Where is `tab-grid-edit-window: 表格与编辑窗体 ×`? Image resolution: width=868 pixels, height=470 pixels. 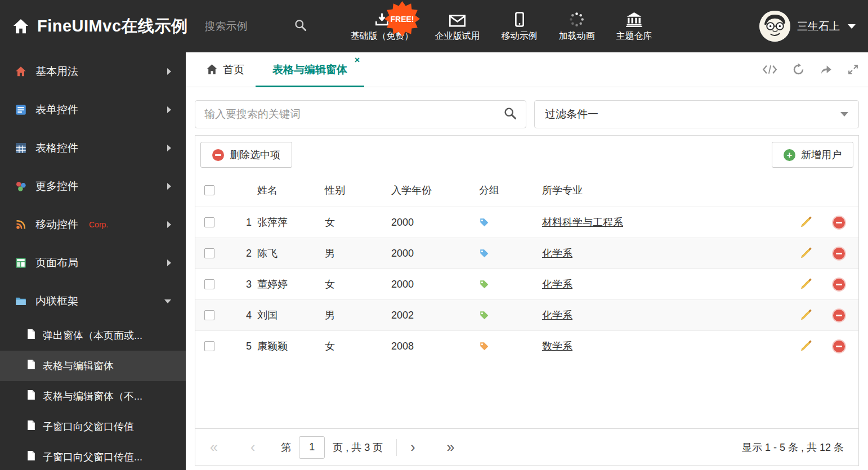
tab-grid-edit-window: 表格与编辑窗体 × is located at coordinates (310, 70).